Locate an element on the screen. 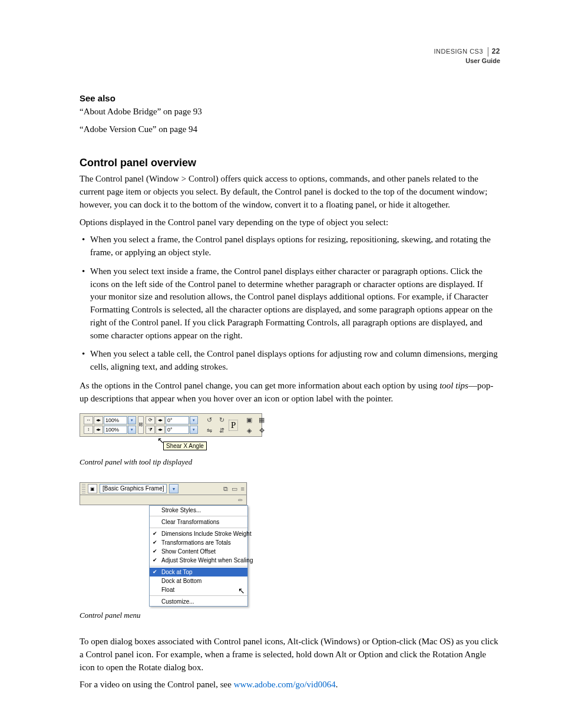 This screenshot has height=728, width=562. figure-control-panel-menu: ▣ [Basic Graphics Frame] ▾ ⧉ ▭ ≡ ✏ Strok… is located at coordinates (164, 545).